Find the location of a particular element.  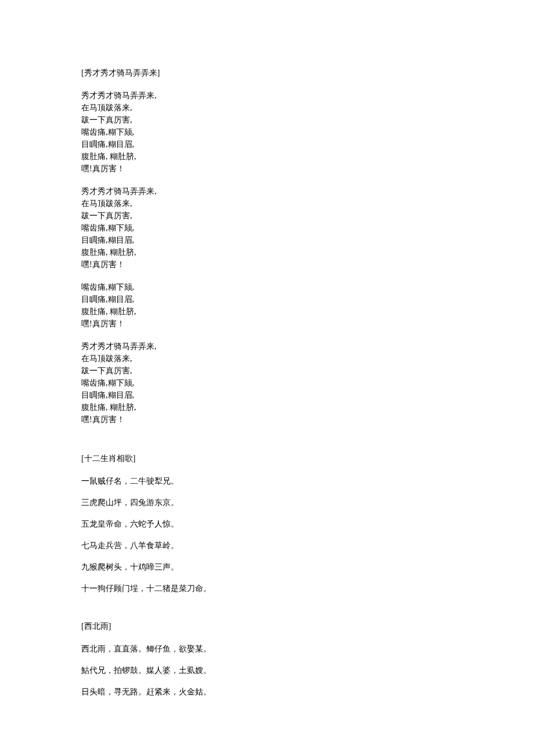

lyric-line: 日头暗，寻无路。赶紧来，火金姑。 is located at coordinates (267, 692).